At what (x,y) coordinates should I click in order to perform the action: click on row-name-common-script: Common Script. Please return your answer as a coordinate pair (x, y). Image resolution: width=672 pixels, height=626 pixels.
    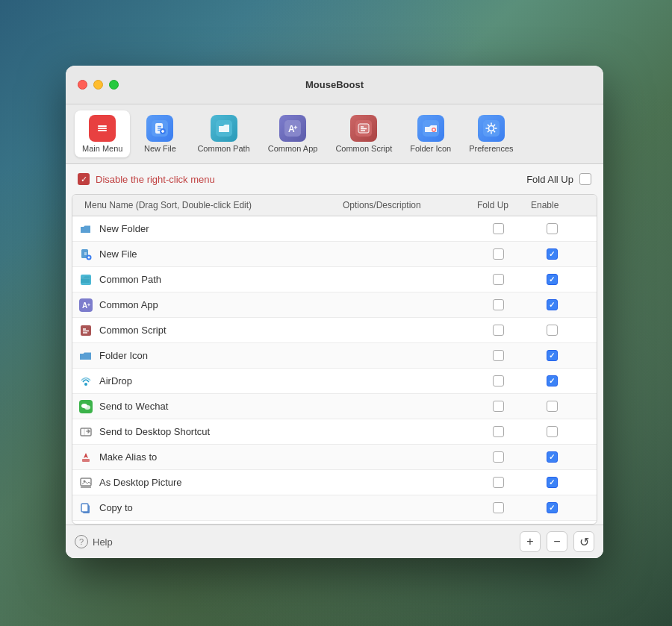
    Looking at the image, I should click on (208, 331).